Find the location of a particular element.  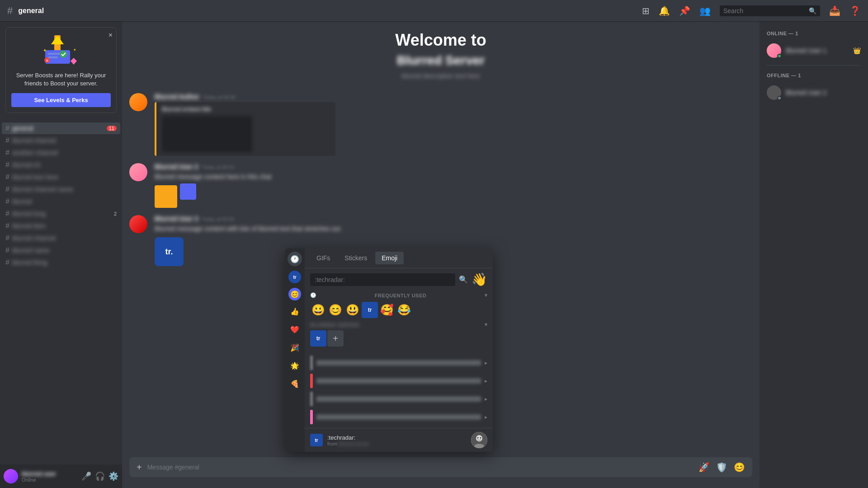

threads-icon: ⊞ is located at coordinates (646, 11).